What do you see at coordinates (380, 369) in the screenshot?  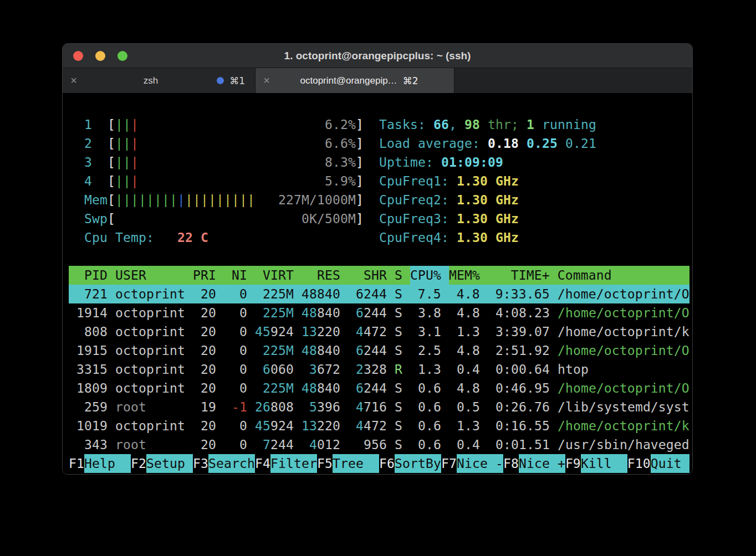 I see `terminal-line: 3315 octoprint 20 0 6060 3672 2328 R 1.3…` at bounding box center [380, 369].